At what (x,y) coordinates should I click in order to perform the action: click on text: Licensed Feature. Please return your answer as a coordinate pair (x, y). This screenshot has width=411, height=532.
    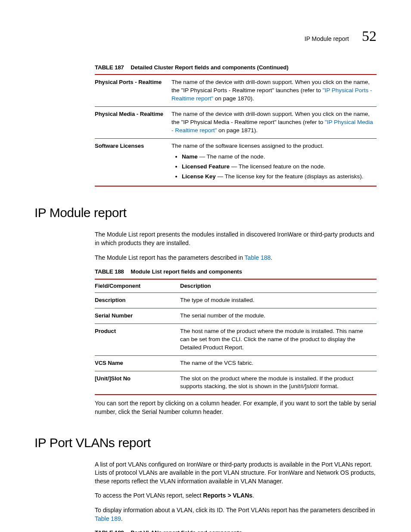
    Looking at the image, I should click on (206, 166).